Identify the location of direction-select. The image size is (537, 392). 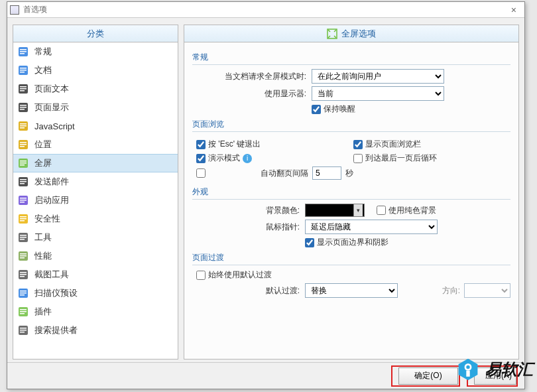
(487, 291).